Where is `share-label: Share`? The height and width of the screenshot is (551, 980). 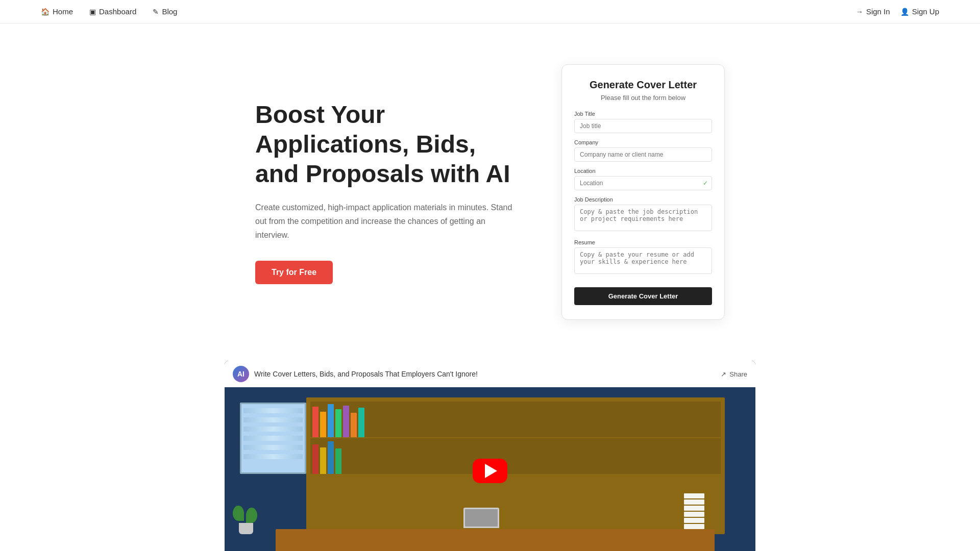
share-label: Share is located at coordinates (738, 374).